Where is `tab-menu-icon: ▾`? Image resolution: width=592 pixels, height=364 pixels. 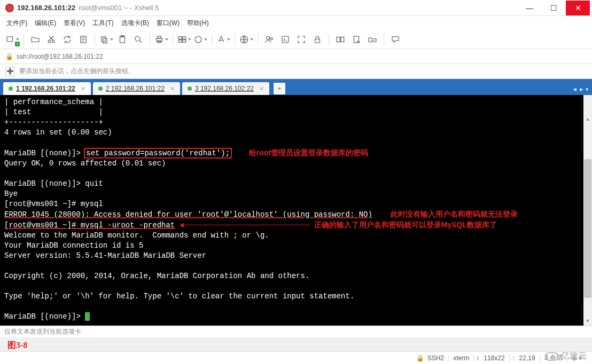 tab-menu-icon: ▾ is located at coordinates (587, 90).